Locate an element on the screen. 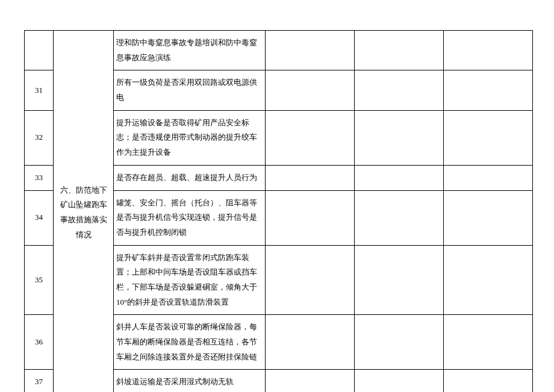 The width and height of the screenshot is (554, 392). row-number: 33 is located at coordinates (39, 178).